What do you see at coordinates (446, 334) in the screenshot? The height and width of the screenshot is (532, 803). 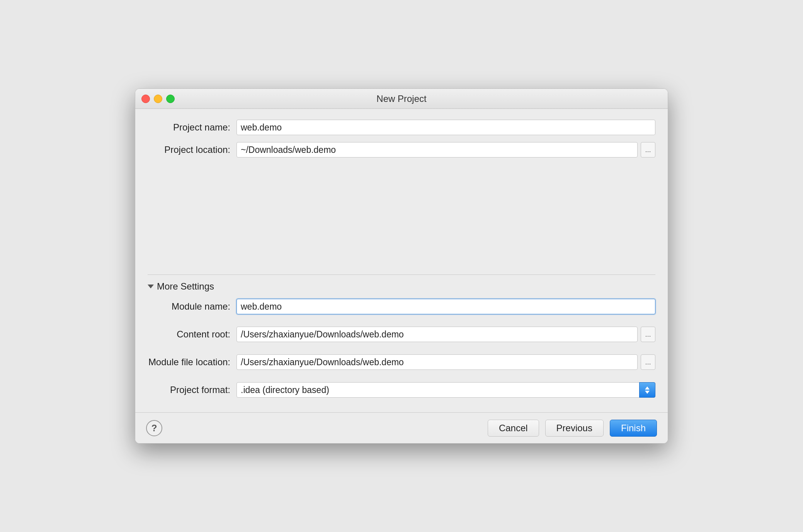 I see `content-root-input-wrapper: ...` at bounding box center [446, 334].